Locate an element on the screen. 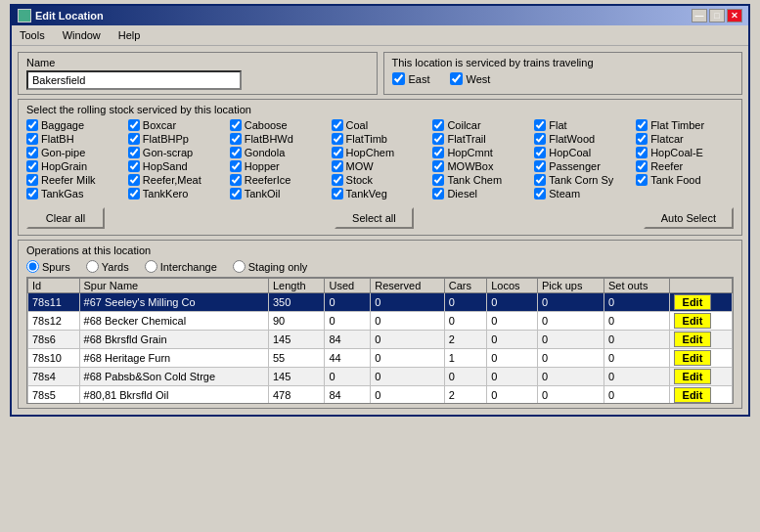  title-bar-left: Edit Location is located at coordinates (61, 16).